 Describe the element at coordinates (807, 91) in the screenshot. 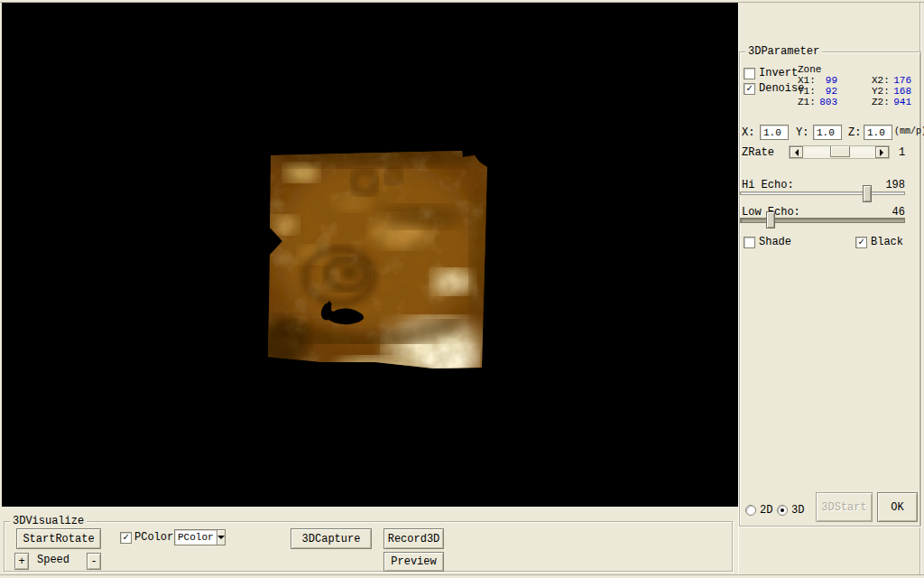

I see `zone-y1-label: Y1:` at that location.